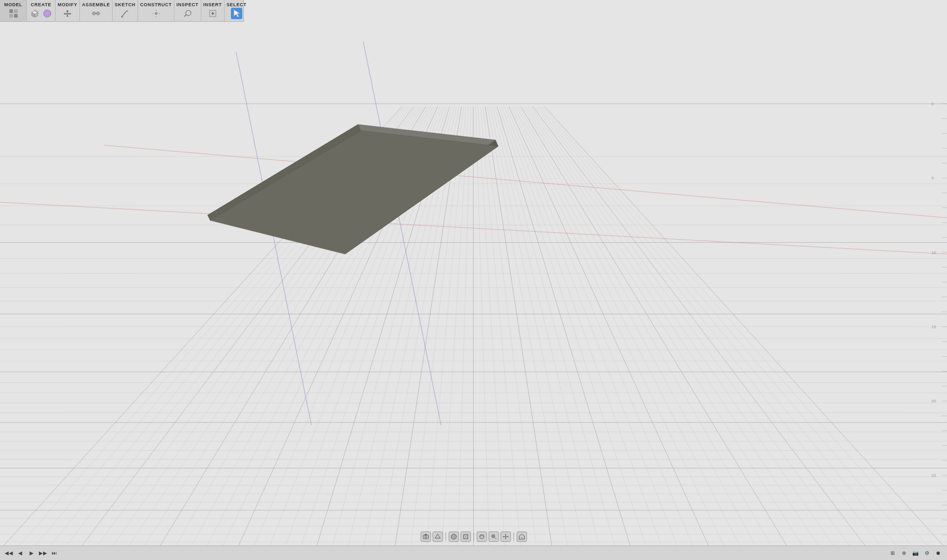 The height and width of the screenshot is (560, 947). Describe the element at coordinates (927, 553) in the screenshot. I see `settings-btn: ⚙` at that location.